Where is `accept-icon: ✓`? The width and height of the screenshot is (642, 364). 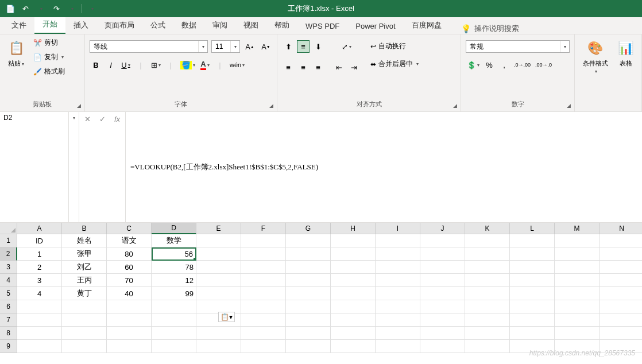 accept-icon: ✓ is located at coordinates (102, 119).